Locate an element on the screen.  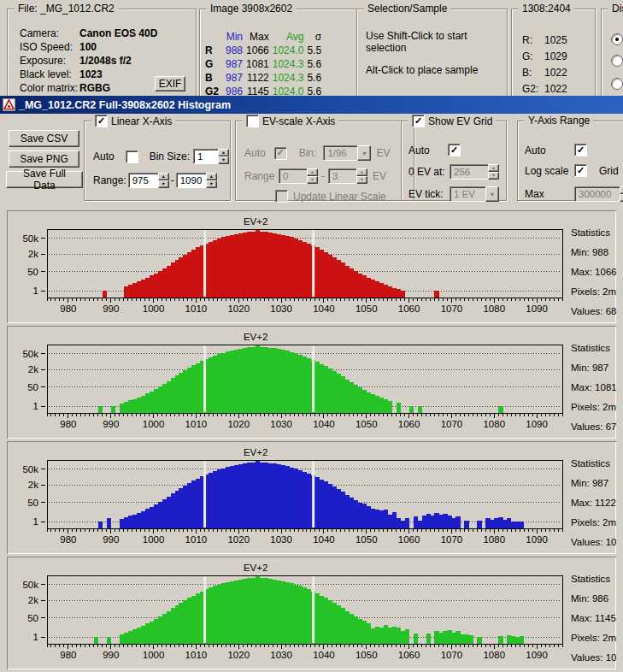
range-from-value: 975 is located at coordinates (144, 180).